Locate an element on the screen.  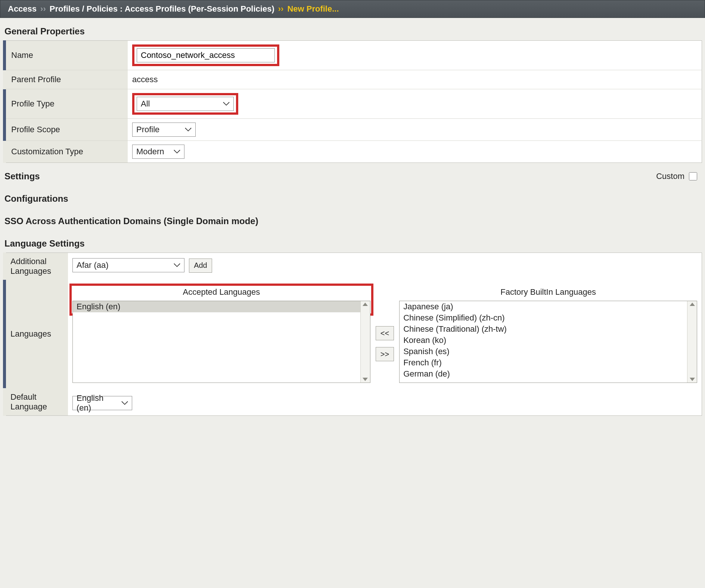
custom-label: Custom is located at coordinates (670, 176).